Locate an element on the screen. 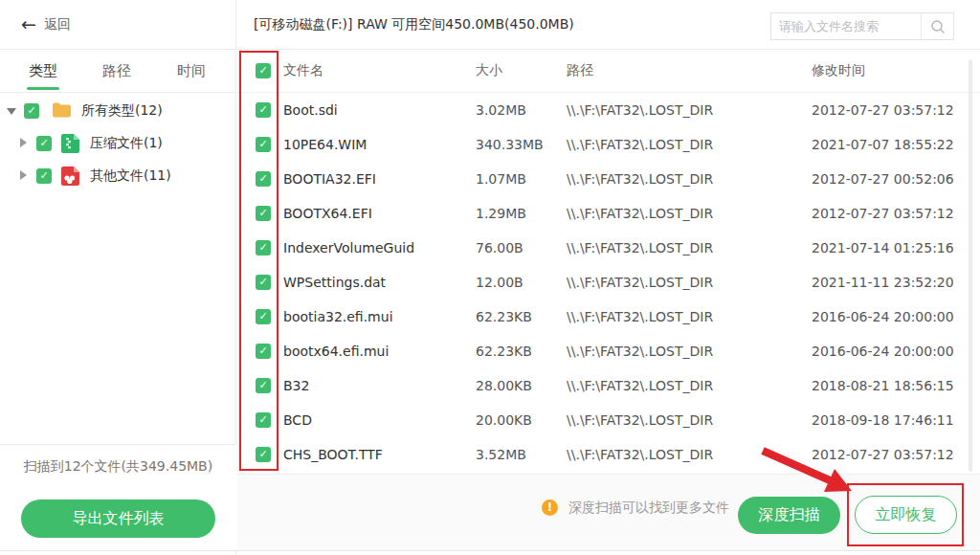 Image resolution: width=980 pixels, height=555 pixels. tree-item-label: 其他文件(11) is located at coordinates (130, 176).